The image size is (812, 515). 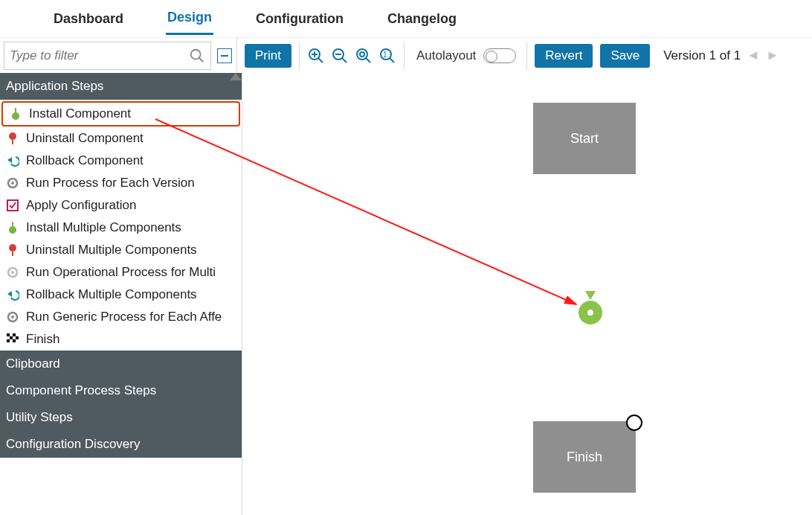 What do you see at coordinates (13, 205) in the screenshot?
I see `check-icon` at bounding box center [13, 205].